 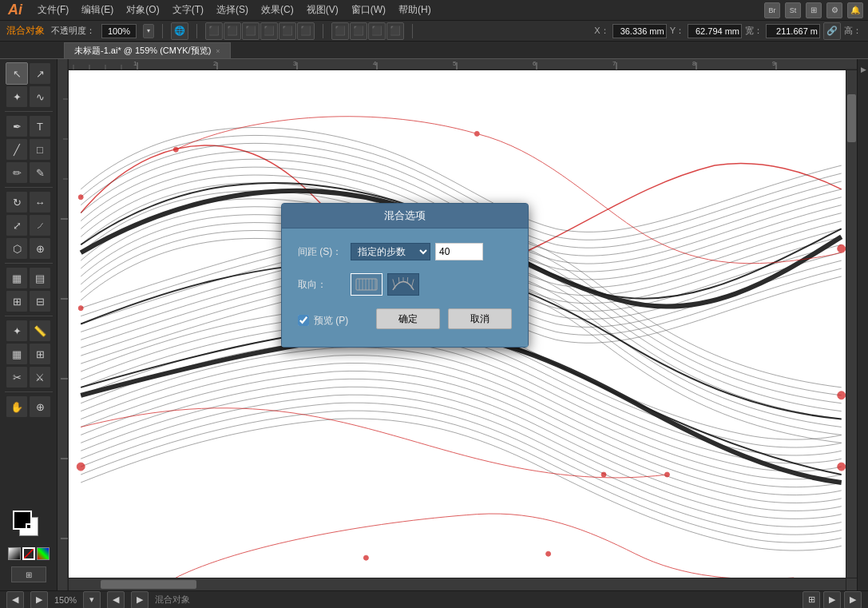 What do you see at coordinates (29, 97) in the screenshot?
I see `tool-row-2: ✦ ∿` at bounding box center [29, 97].